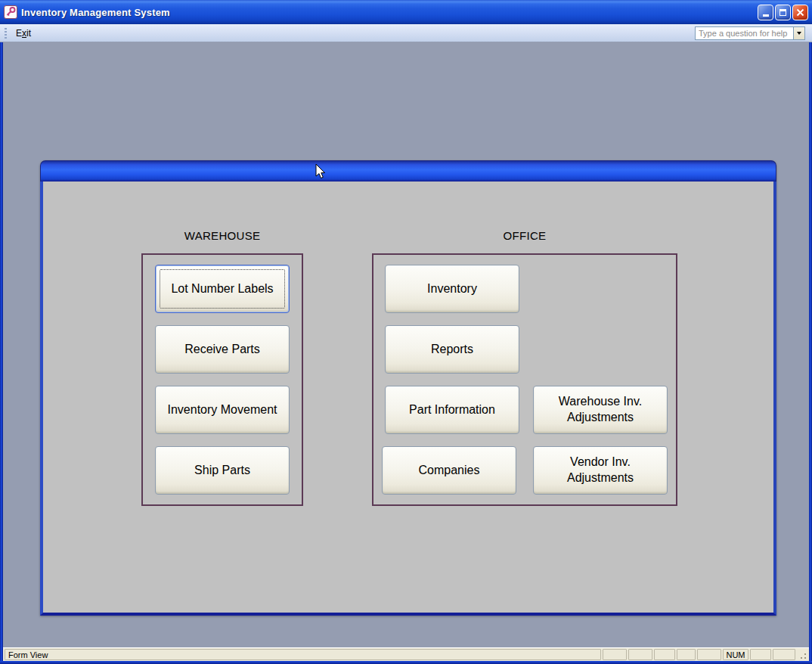  Describe the element at coordinates (11, 12) in the screenshot. I see `app-access-key-icon` at that location.